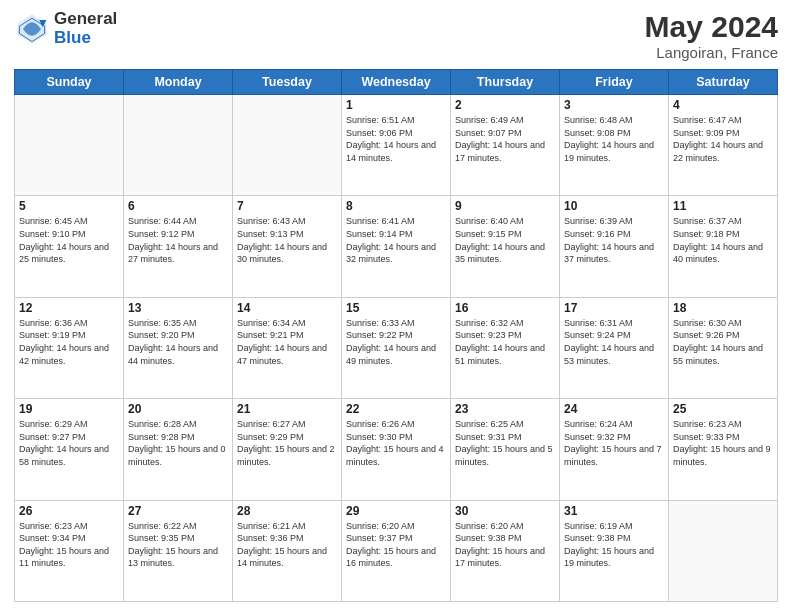 The image size is (792, 612). Describe the element at coordinates (506, 348) in the screenshot. I see `calendar-cell: 16Sunrise: 6:32 AMSunset: 9:23 PMDayligh…` at that location.